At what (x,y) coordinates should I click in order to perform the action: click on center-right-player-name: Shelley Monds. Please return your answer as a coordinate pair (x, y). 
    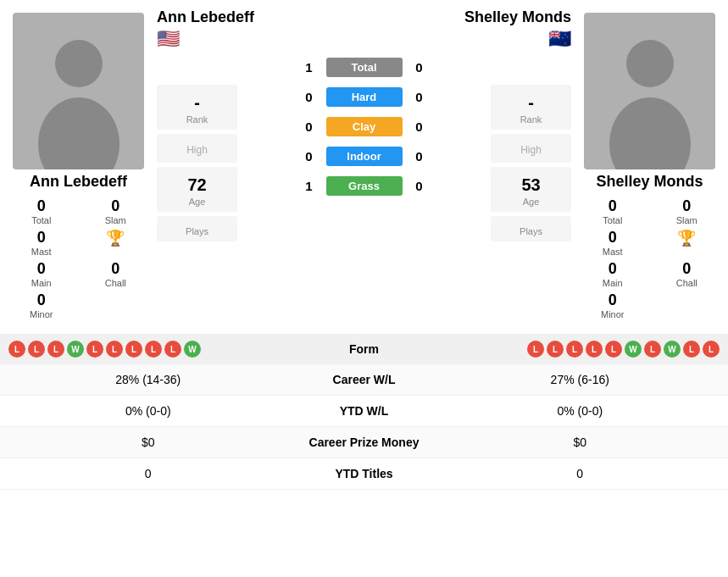
    Looking at the image, I should click on (518, 17).